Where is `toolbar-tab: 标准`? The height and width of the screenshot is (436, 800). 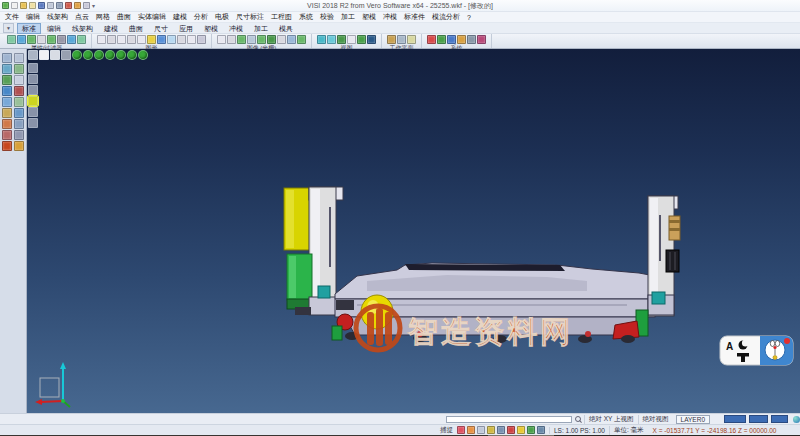
toolbar-tab: 标准 is located at coordinates (29, 28).